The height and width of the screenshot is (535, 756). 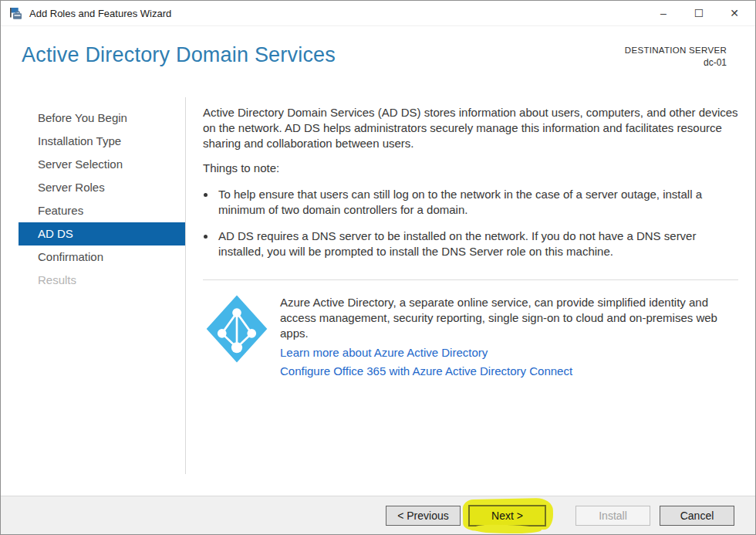 What do you see at coordinates (378, 59) in the screenshot?
I see `wizard-header: Active Directory Domain Services DESTINA…` at bounding box center [378, 59].